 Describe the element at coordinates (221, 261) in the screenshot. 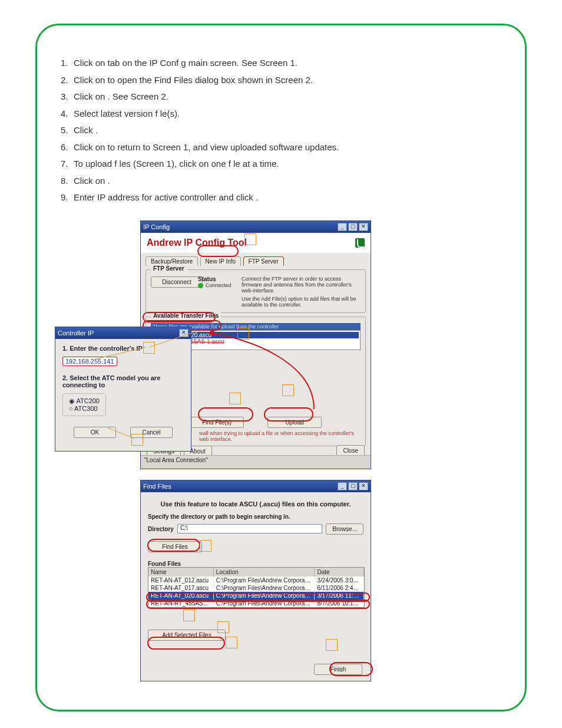

I see `tab-new-ip-info: New IP Info` at that location.